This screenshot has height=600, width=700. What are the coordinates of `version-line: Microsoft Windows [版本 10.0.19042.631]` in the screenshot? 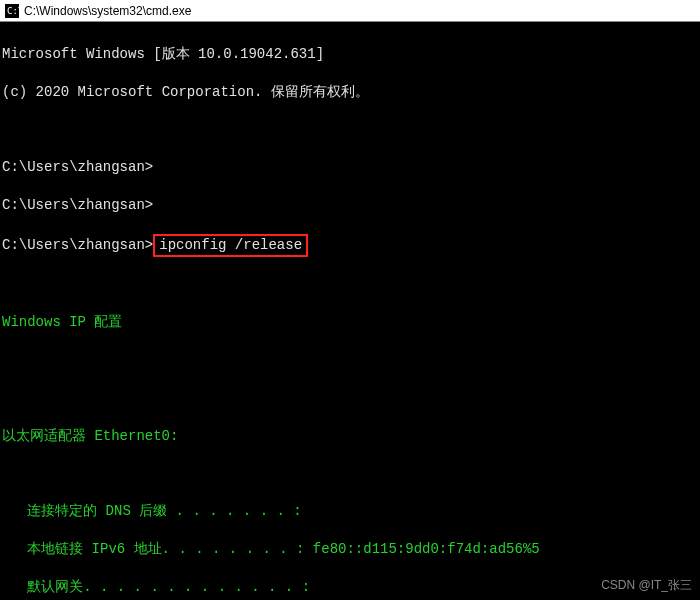 It's located at (350, 54).